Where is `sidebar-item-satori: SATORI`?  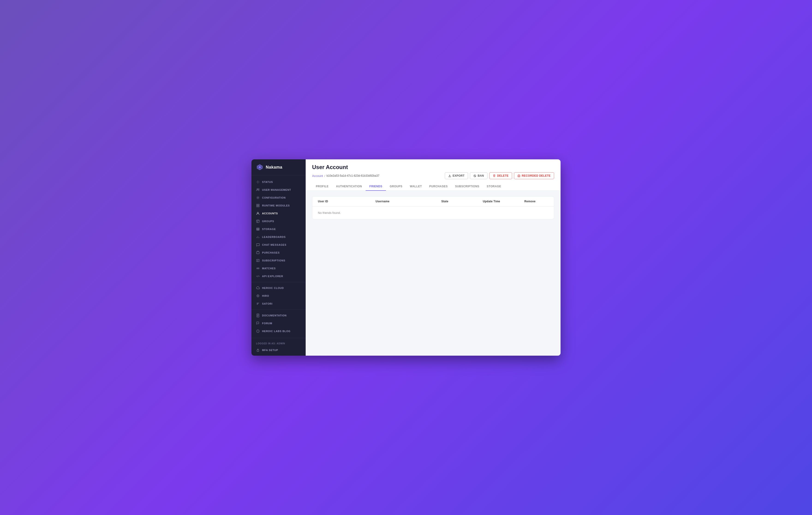 sidebar-item-satori: SATORI is located at coordinates (279, 304).